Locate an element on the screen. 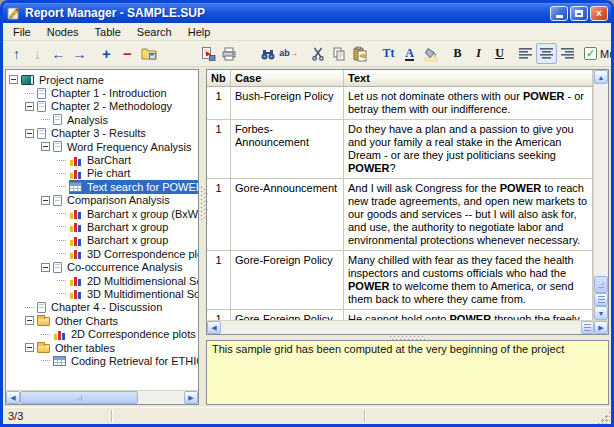 This screenshot has width=614, height=427. tree-item: BarChart is located at coordinates (102, 160).